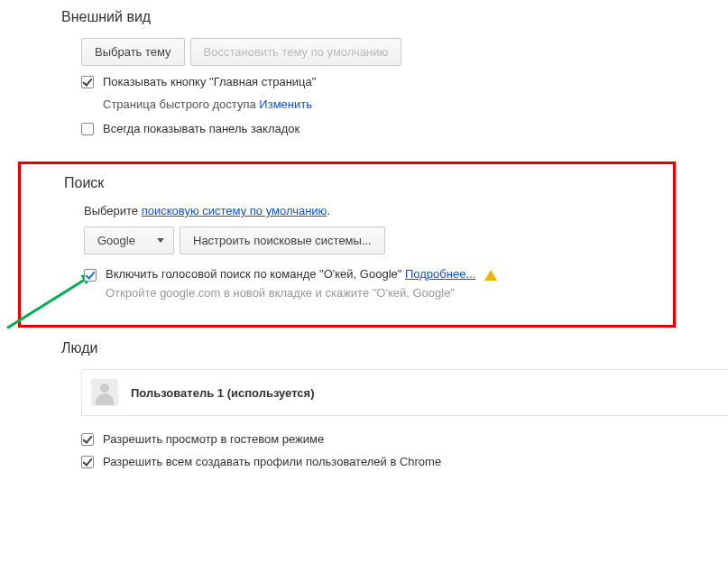 The image size is (728, 564). What do you see at coordinates (386, 17) in the screenshot?
I see `appearance-title: Внешний вид` at bounding box center [386, 17].